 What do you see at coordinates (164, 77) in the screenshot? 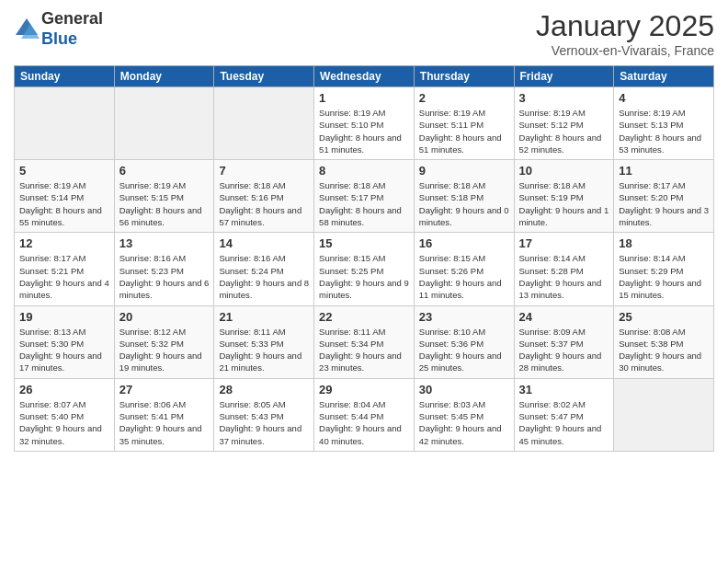
I see `weekday-header-monday: Monday` at bounding box center [164, 77].